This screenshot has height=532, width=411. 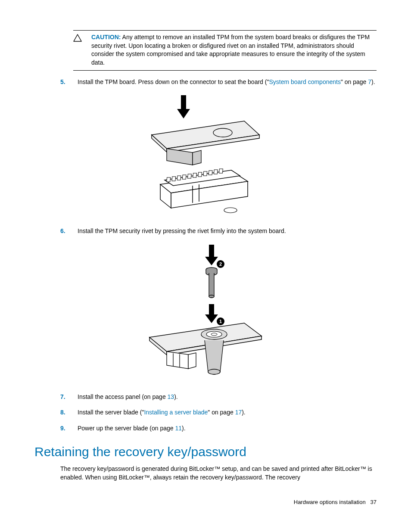 What do you see at coordinates (227, 231) in the screenshot?
I see `step-6-text: Install the TPM security rivet by pressi…` at bounding box center [227, 231].